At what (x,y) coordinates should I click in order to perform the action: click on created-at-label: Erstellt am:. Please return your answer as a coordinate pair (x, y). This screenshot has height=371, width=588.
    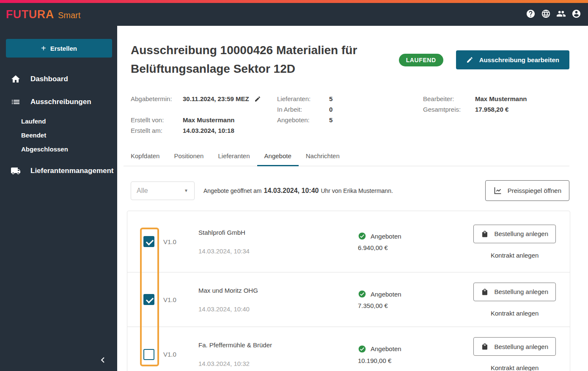
    Looking at the image, I should click on (157, 130).